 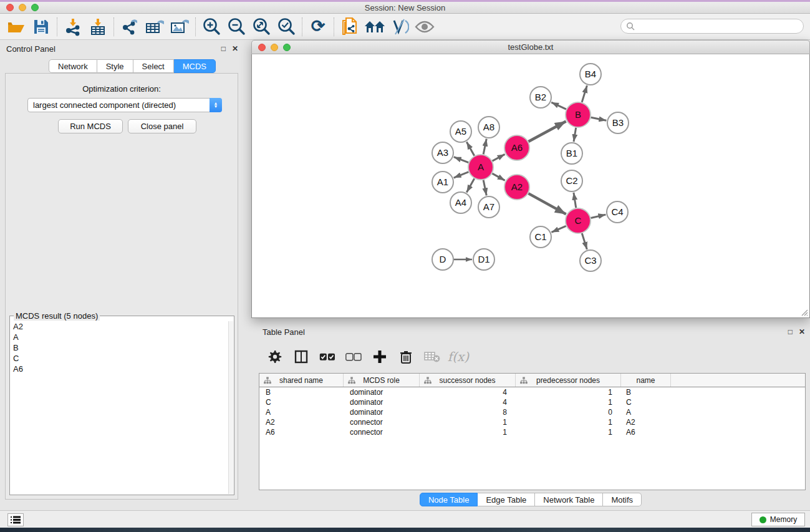 I want to click on node-A1: A1, so click(x=443, y=182).